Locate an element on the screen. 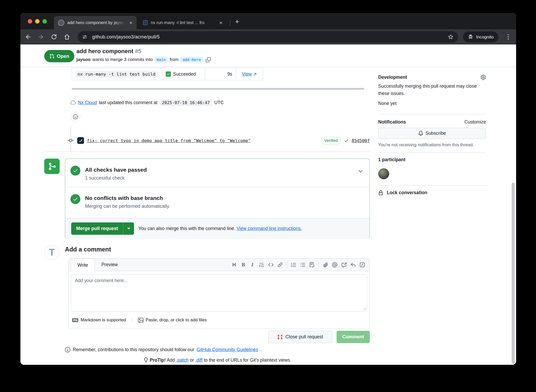 This screenshot has height=392, width=536. success-emoji-icon is located at coordinates (168, 74).